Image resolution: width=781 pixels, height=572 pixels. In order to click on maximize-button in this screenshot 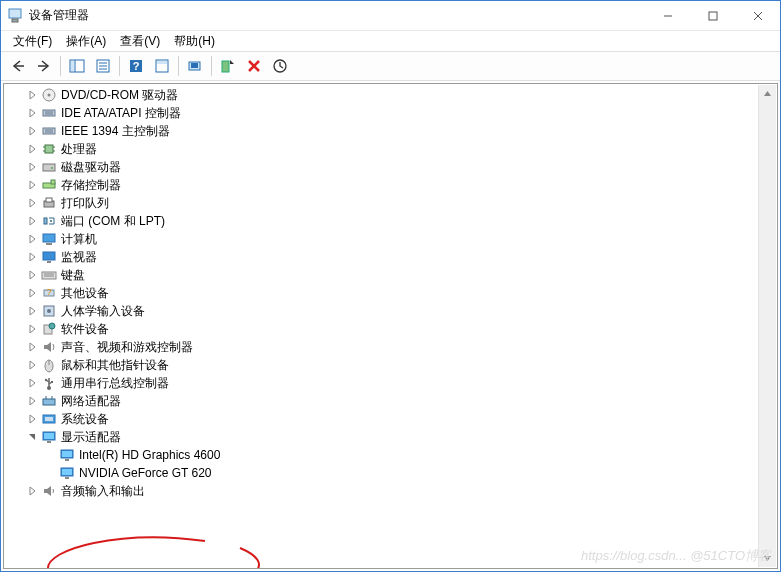, I will do `click(712, 16)`.